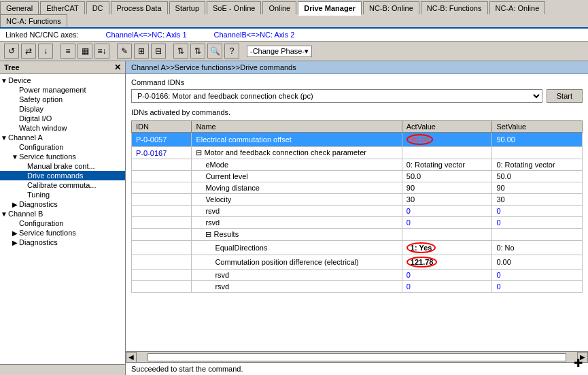  What do you see at coordinates (537, 263) in the screenshot?
I see `cell-setvalue: 0.00` at bounding box center [537, 263].